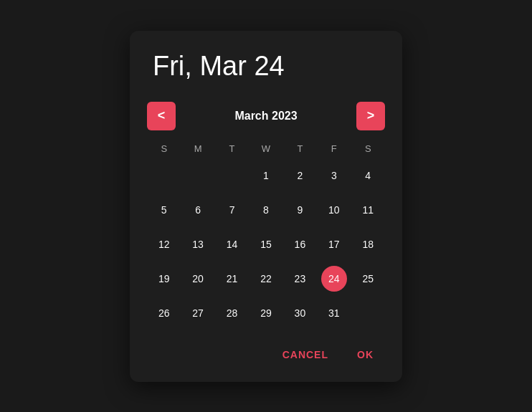 This screenshot has height=412, width=532. What do you see at coordinates (369, 210) in the screenshot?
I see `calendar-day-cell: 11` at bounding box center [369, 210].